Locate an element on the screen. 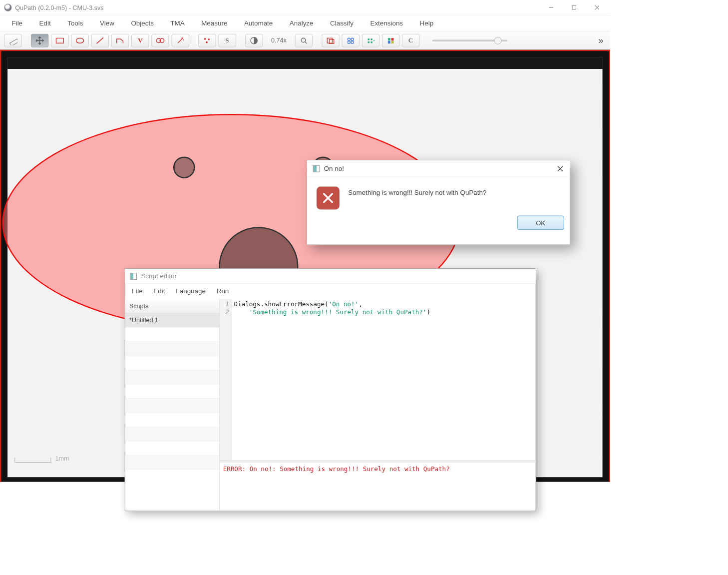 This screenshot has width=728, height=575. show-detections-icon is located at coordinates (370, 40).